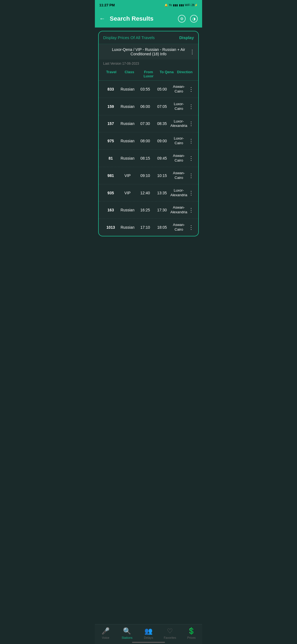 The image size is (297, 644). Describe the element at coordinates (145, 210) in the screenshot. I see `cell-from-7: 16:25` at that location.